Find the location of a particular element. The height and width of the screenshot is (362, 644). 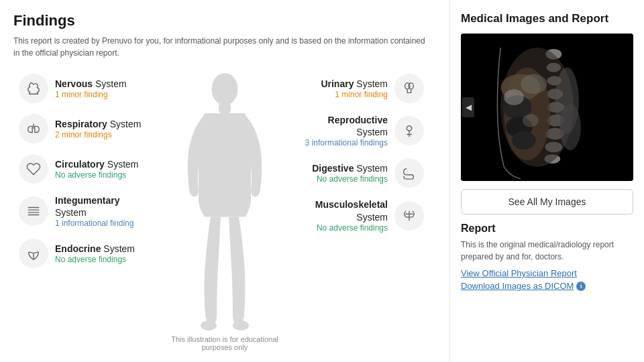

right-system-name-1: Reproductive System is located at coordinates (344, 126).